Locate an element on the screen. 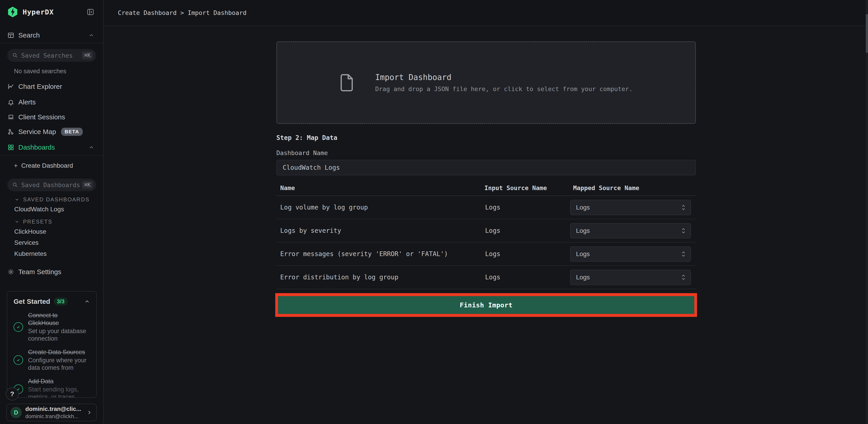 The height and width of the screenshot is (424, 868). bell-icon is located at coordinates (11, 102).